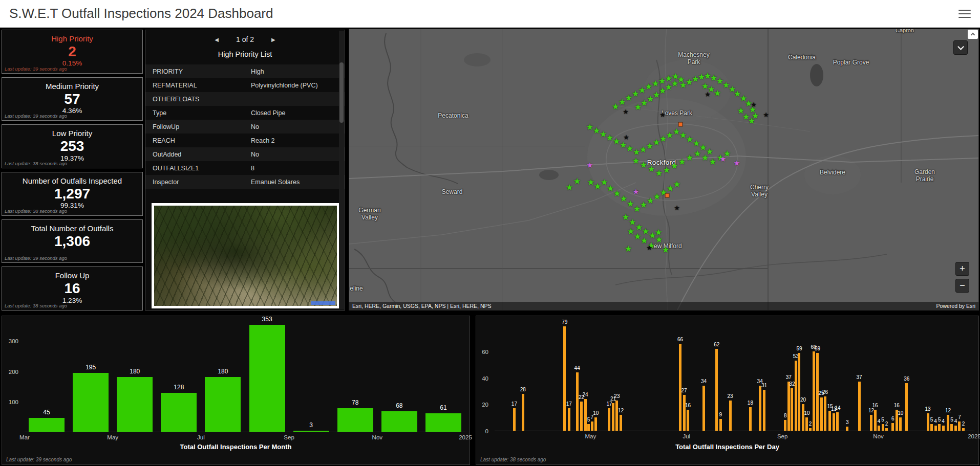 Image resolution: width=980 pixels, height=466 pixels. What do you see at coordinates (273, 40) in the screenshot?
I see `pager-next-icon: ▶` at bounding box center [273, 40].